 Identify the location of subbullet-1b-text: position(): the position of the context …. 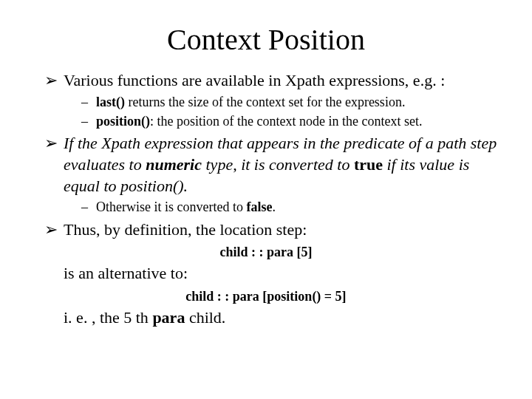
(299, 121).